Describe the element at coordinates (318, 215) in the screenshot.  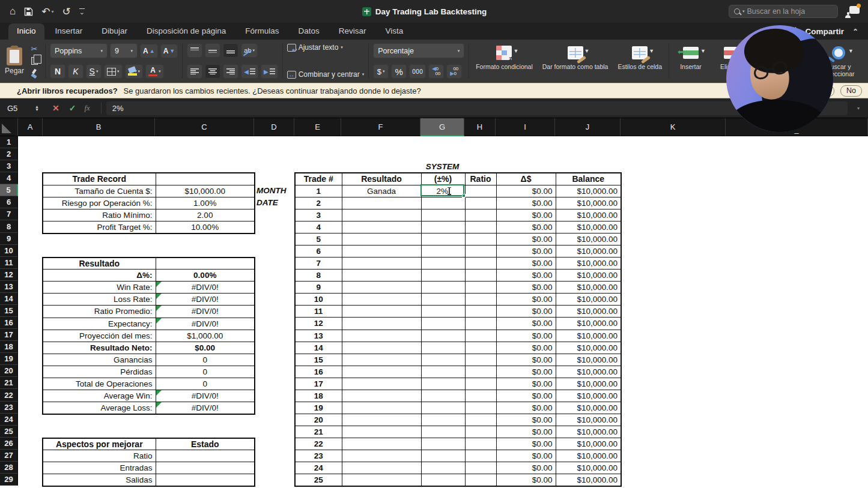
I see `cell-trade-number: 3` at that location.